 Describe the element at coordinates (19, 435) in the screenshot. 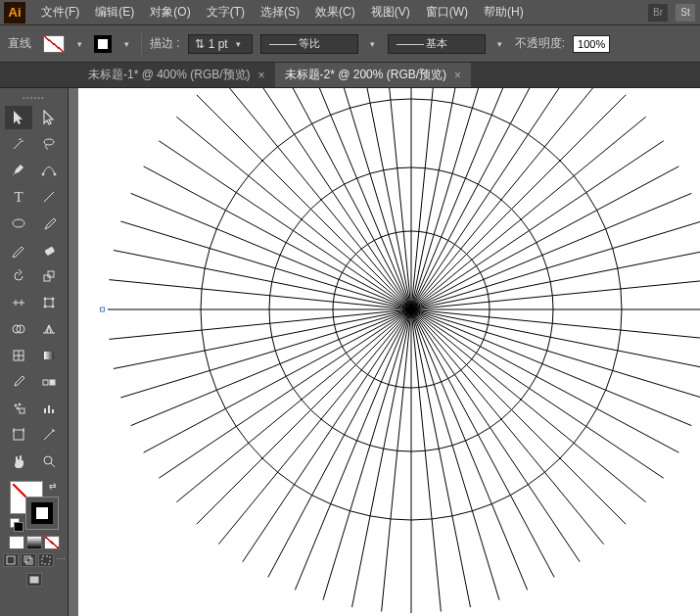

I see `artboard-tool` at that location.